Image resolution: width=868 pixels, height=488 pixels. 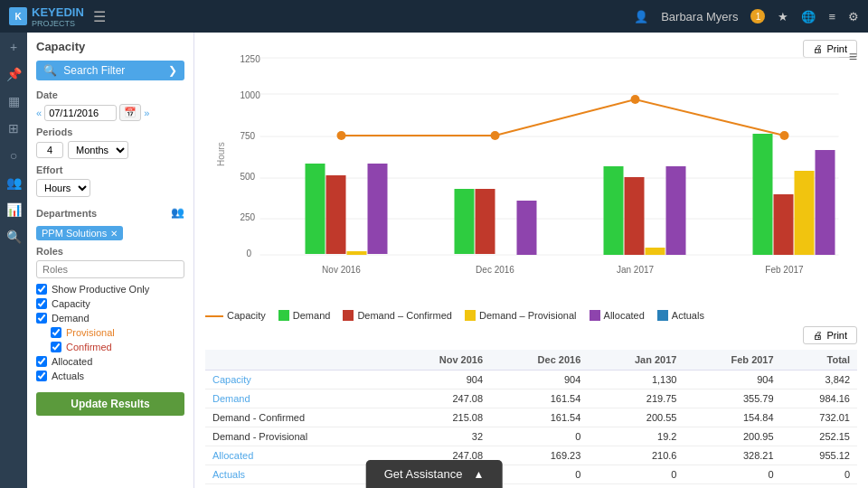 What do you see at coordinates (42, 376) in the screenshot?
I see `actuals-checkbox` at bounding box center [42, 376].